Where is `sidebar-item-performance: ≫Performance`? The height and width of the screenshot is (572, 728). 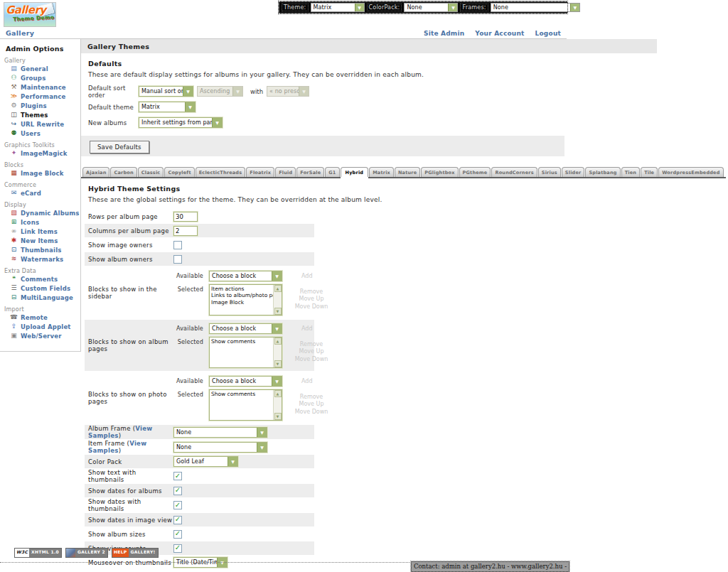
sidebar-item-performance: ≫Performance is located at coordinates (45, 97).